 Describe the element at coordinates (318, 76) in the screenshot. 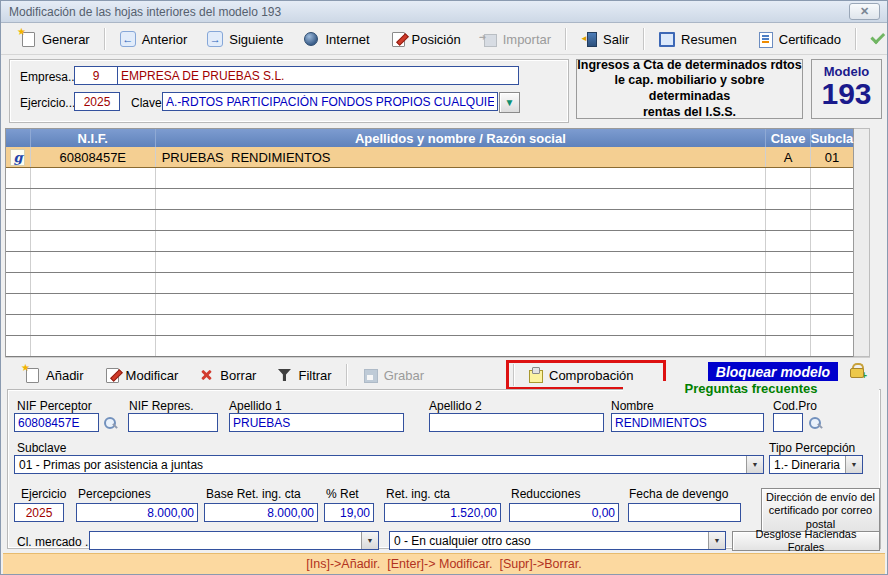

I see `empresa-nombre-field` at that location.